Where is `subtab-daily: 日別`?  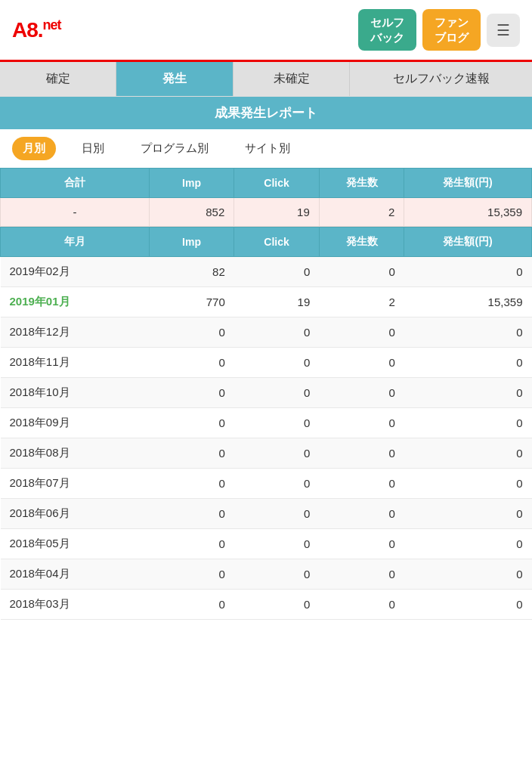 subtab-daily: 日別 is located at coordinates (93, 148).